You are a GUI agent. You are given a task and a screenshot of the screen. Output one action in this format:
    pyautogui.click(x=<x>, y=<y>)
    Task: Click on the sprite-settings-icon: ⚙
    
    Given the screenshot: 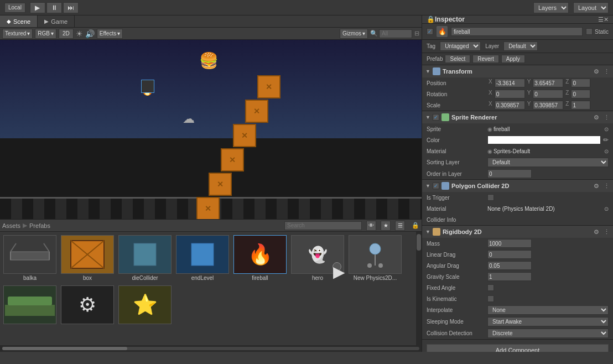 What is the action you would take?
    pyautogui.click(x=596, y=117)
    